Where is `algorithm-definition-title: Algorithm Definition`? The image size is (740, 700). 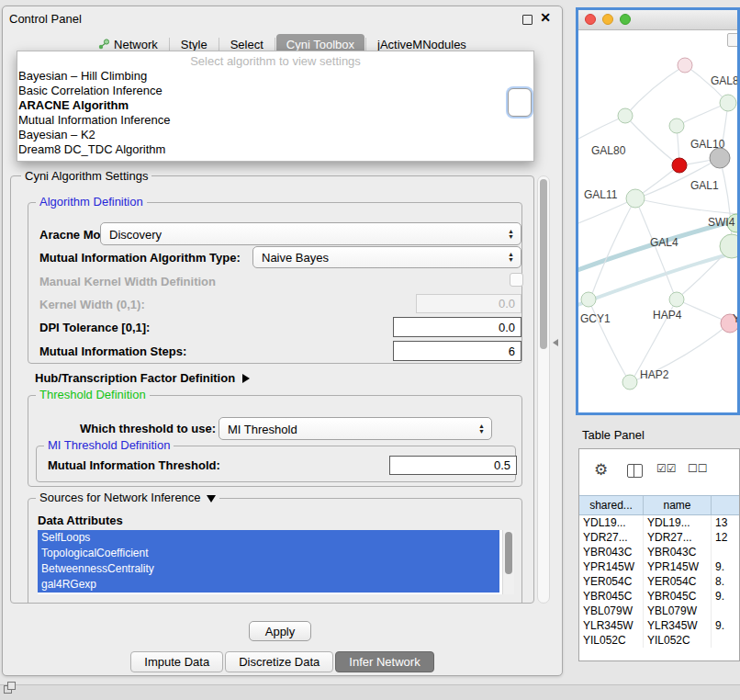 algorithm-definition-title: Algorithm Definition is located at coordinates (92, 202).